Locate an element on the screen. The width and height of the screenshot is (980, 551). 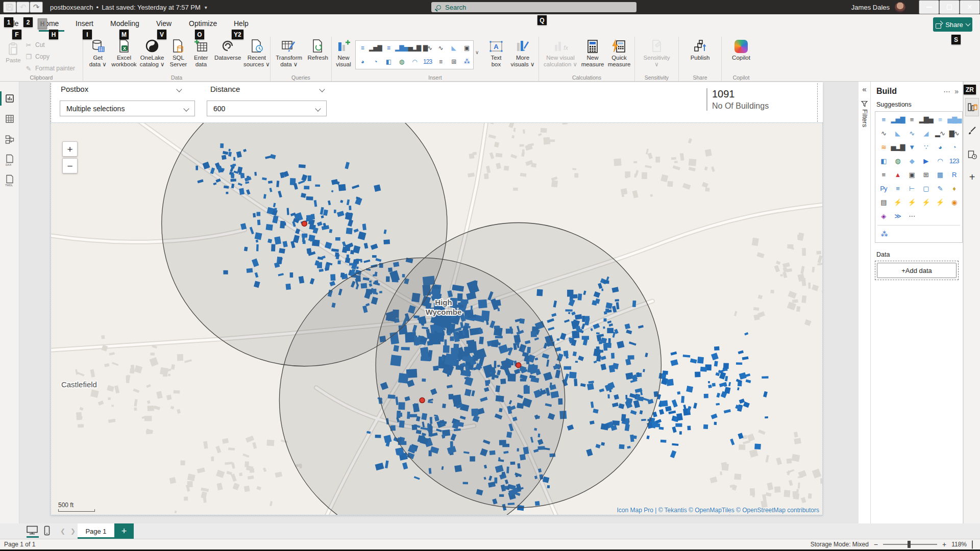
chevron-down-icon is located at coordinates (322, 89).